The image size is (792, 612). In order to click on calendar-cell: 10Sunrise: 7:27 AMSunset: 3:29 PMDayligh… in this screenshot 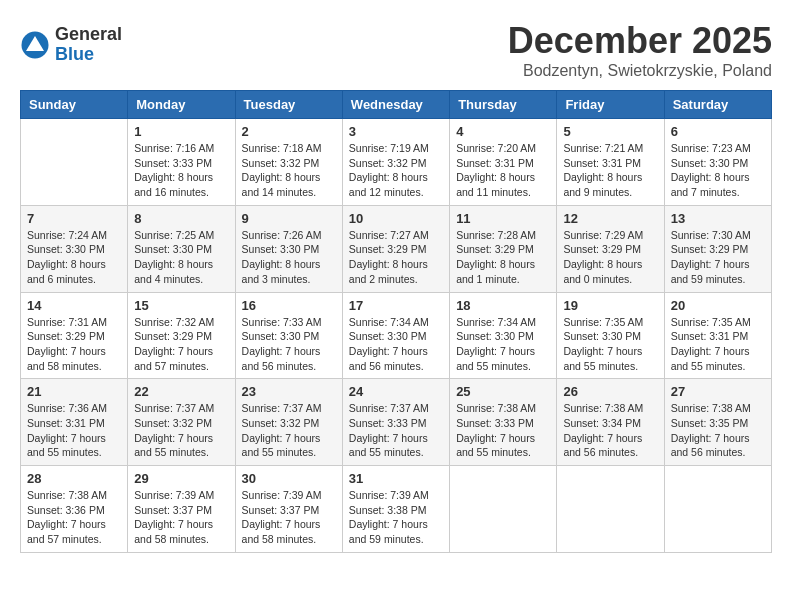, I will do `click(396, 248)`.